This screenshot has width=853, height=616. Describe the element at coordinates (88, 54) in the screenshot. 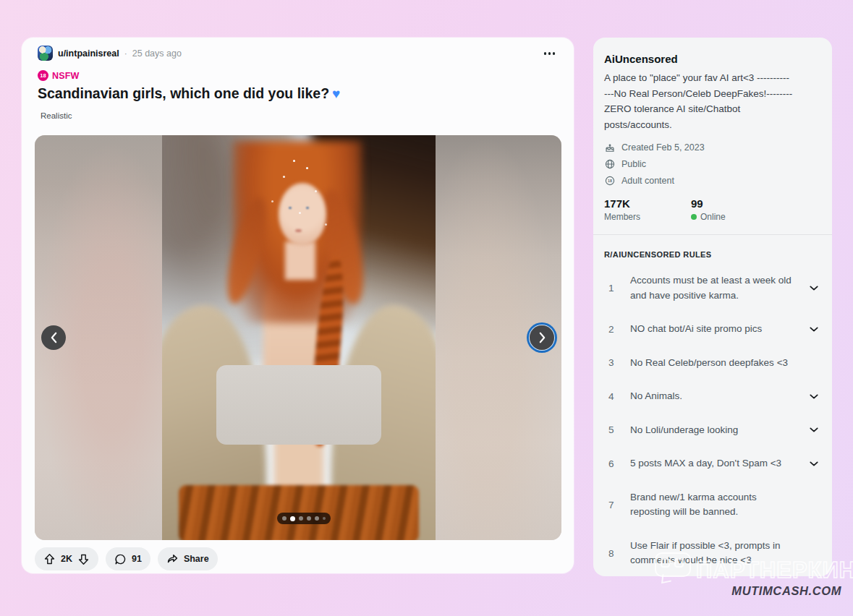

I see `post-author: u/intpainisreal` at that location.